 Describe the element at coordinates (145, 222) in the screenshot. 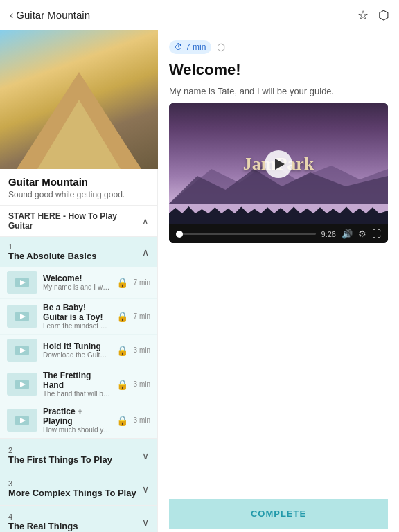

I see `section-chevron-icon: ∧` at that location.